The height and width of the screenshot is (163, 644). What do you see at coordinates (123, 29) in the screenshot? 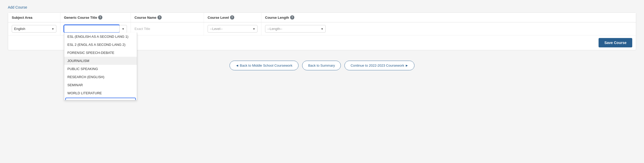
I see `generic-title-dropdown-button: ▼` at bounding box center [123, 29].